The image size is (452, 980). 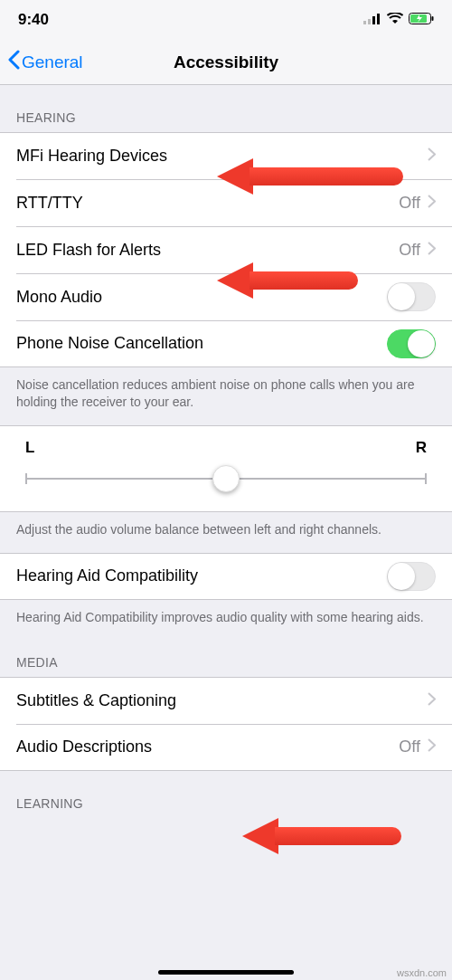 I want to click on row-label: Subtitles & Captioning, so click(x=222, y=700).